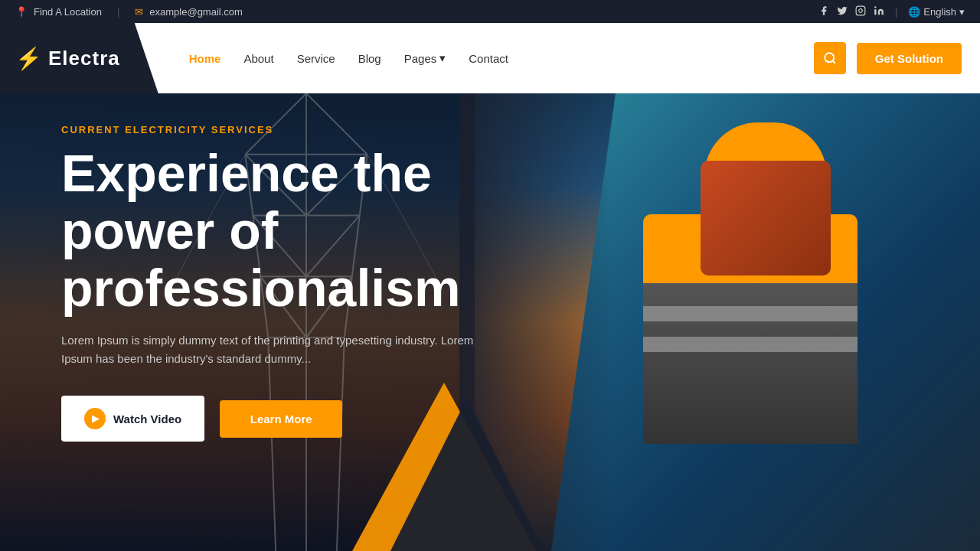  What do you see at coordinates (129, 12) in the screenshot?
I see `top-bar-left: 📍 Find A Location | ✉ example@gmail.com` at bounding box center [129, 12].